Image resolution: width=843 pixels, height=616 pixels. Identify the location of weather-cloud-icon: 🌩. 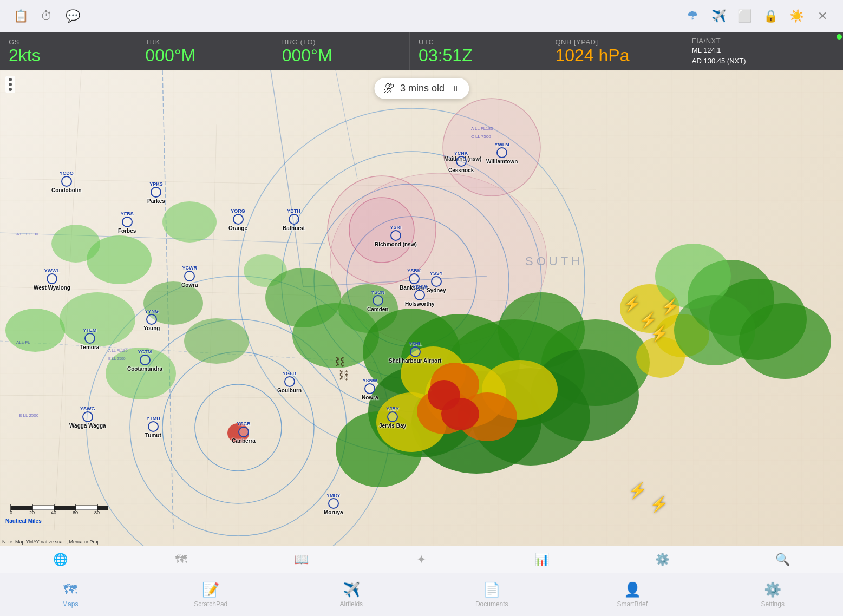
(692, 16).